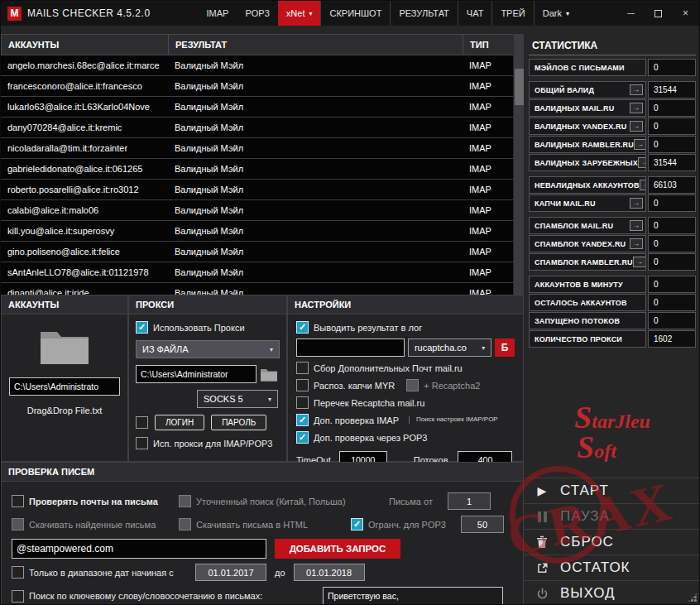 This screenshot has width=700, height=605. I want to click on cell-account: nicoladaralla@tim.it:forzainter, so click(84, 148).